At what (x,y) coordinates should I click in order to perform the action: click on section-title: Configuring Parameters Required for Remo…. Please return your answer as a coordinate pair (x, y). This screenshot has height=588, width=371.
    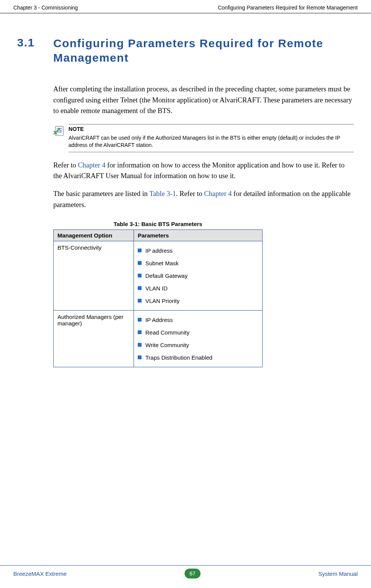
    Looking at the image, I should click on (204, 50).